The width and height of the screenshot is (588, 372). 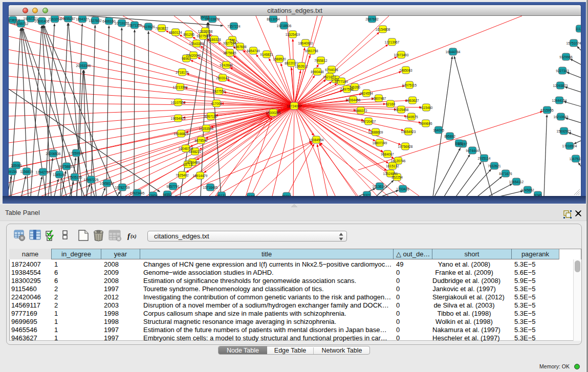 I want to click on svg-text: 18640910, so click(x=306, y=43).